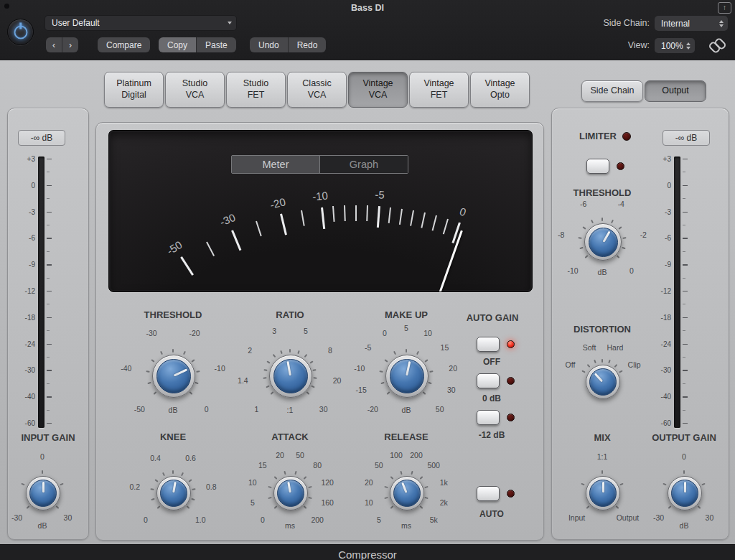 This screenshot has width=735, height=560. What do you see at coordinates (488, 345) in the screenshot?
I see `auto-gain-off-button` at bounding box center [488, 345].